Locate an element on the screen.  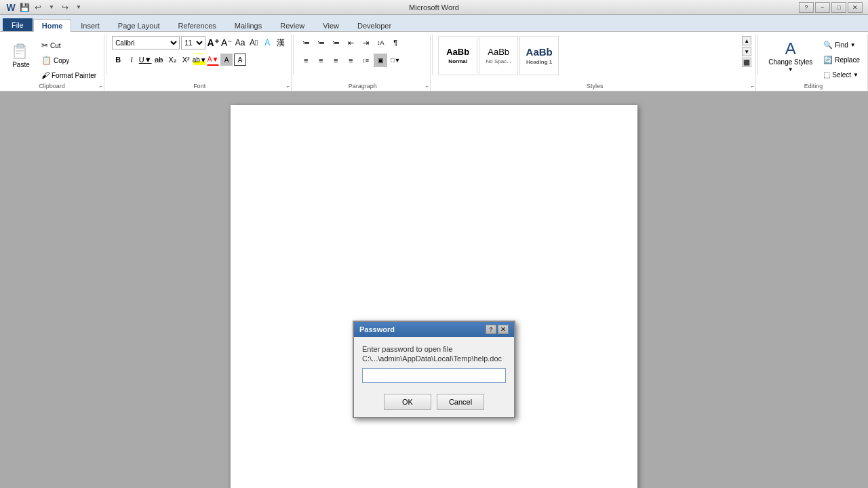
line-spacing-button: ↕≡ is located at coordinates (366, 60).